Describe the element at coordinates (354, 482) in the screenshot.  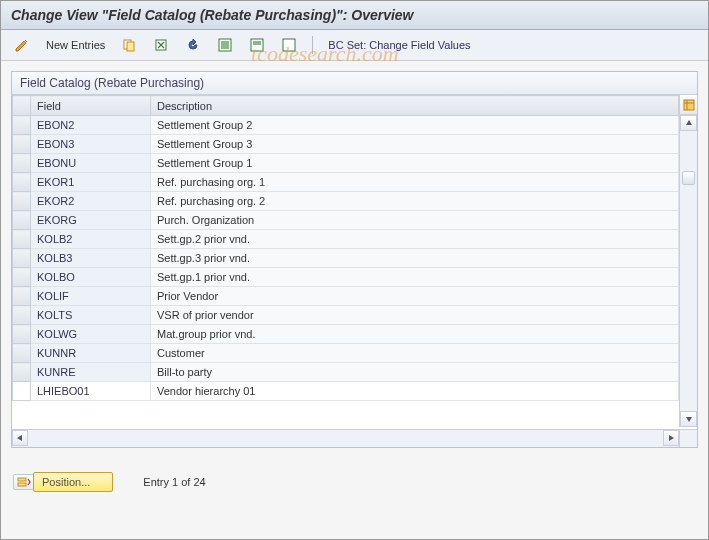
I see `footer: Position... Entry 1 of 24` at that location.